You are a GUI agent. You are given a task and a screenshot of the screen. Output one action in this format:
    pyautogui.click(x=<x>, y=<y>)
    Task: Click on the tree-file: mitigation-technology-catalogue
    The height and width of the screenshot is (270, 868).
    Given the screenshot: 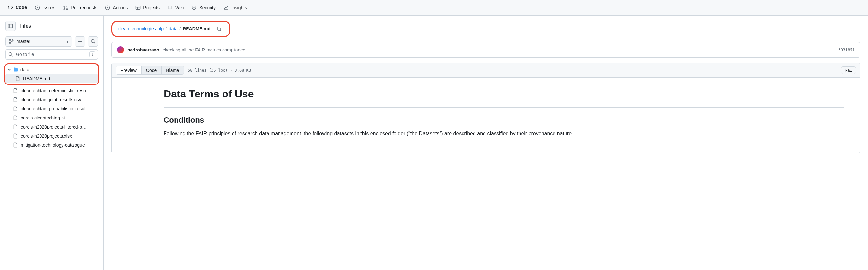 What is the action you would take?
    pyautogui.click(x=52, y=145)
    